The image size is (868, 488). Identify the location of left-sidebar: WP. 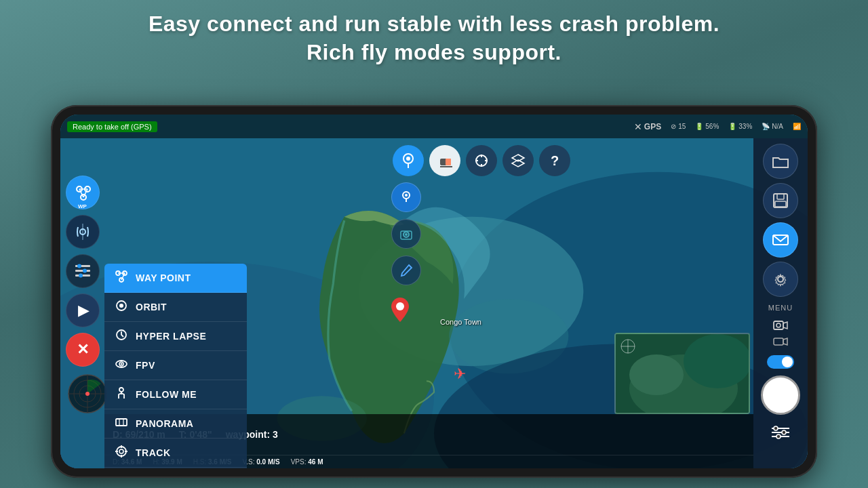
(83, 277).